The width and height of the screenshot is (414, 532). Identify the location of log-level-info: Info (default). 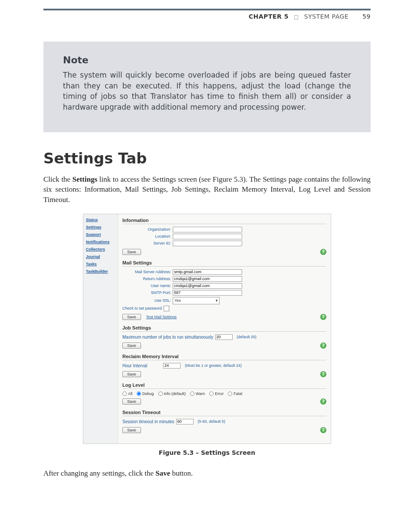
(172, 394).